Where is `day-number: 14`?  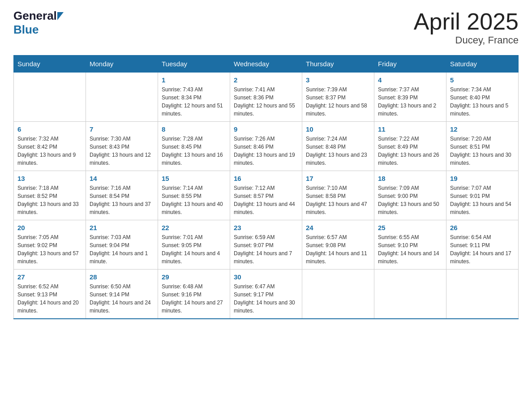 day-number: 14 is located at coordinates (122, 178).